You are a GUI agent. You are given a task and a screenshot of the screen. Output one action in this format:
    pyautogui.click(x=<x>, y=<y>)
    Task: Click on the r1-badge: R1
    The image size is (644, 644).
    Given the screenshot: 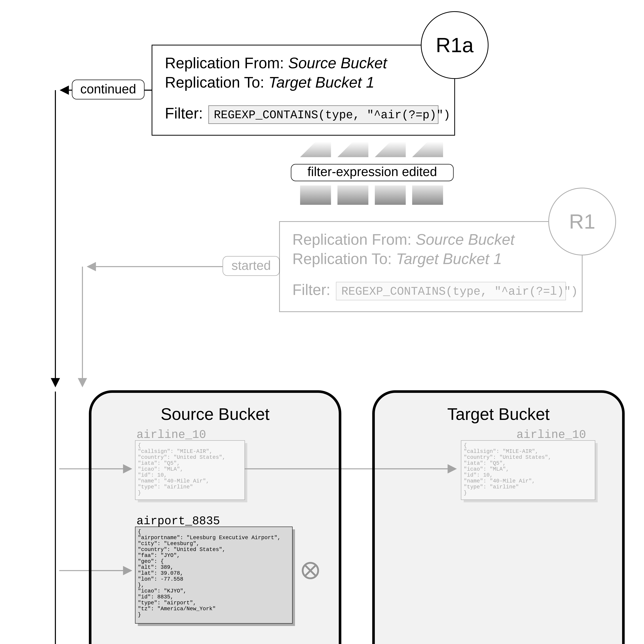 What is the action you would take?
    pyautogui.click(x=582, y=221)
    